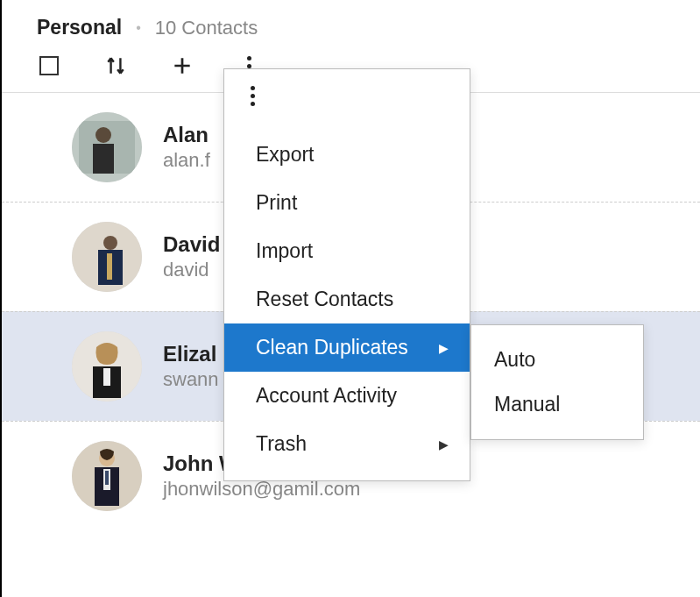 The height and width of the screenshot is (597, 700). I want to click on menu-trigger-area, so click(347, 96).